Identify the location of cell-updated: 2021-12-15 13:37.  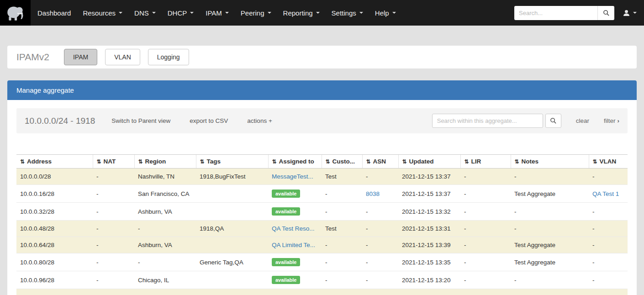
(429, 194).